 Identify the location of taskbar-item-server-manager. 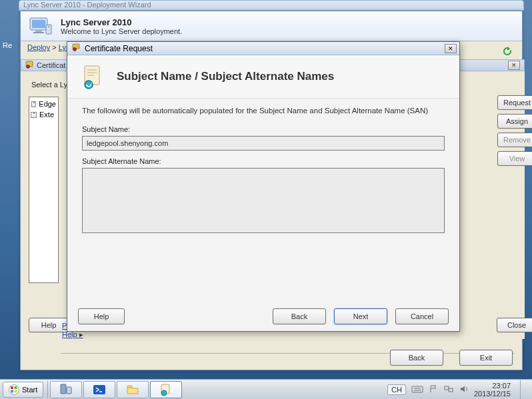
(66, 390).